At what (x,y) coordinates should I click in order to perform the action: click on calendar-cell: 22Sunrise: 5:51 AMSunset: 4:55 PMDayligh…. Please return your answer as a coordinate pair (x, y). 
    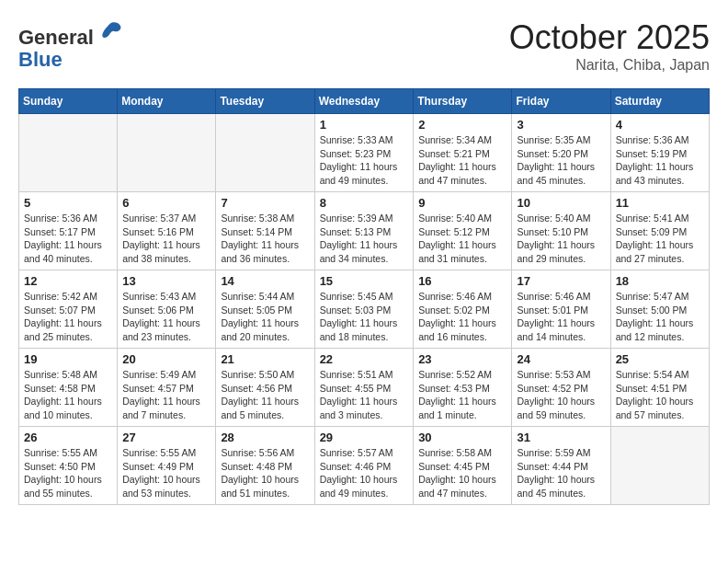
    Looking at the image, I should click on (364, 388).